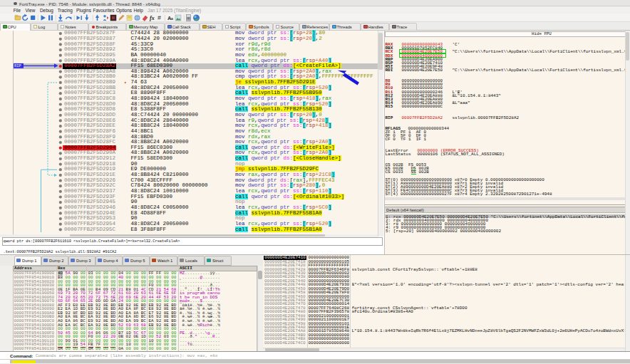  What do you see at coordinates (172, 19) in the screenshot?
I see `svg-text: a` at bounding box center [172, 19].